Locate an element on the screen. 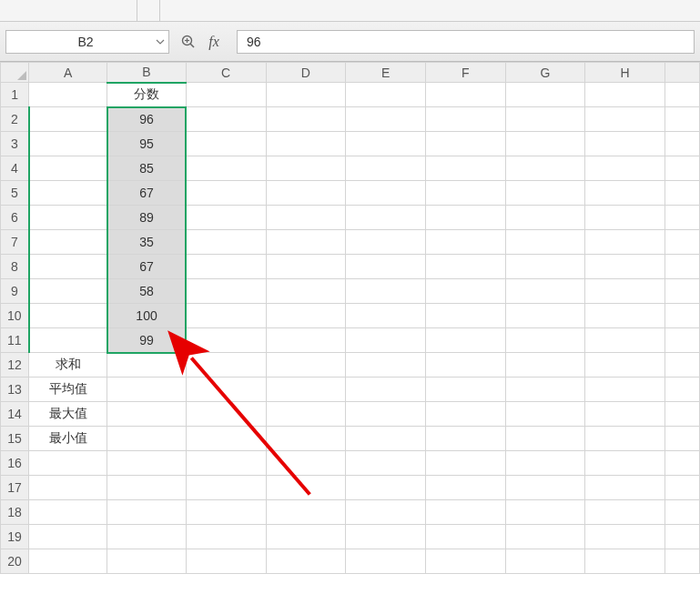 Image resolution: width=700 pixels, height=594 pixels. cell-C6 is located at coordinates (226, 218).